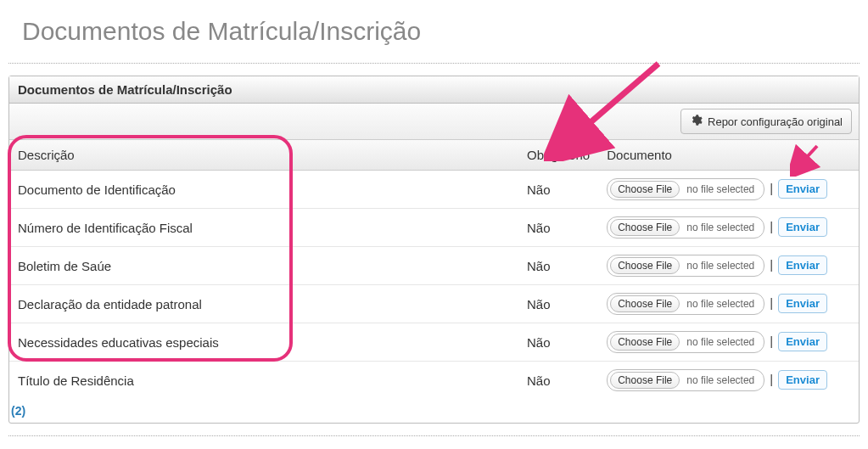 Image resolution: width=868 pixels, height=449 pixels. What do you see at coordinates (264, 304) in the screenshot?
I see `cell-description: Declaração da entidade patronal` at bounding box center [264, 304].